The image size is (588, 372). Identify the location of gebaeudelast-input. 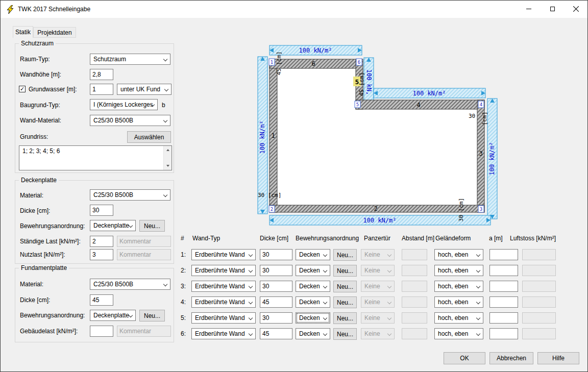
(102, 331).